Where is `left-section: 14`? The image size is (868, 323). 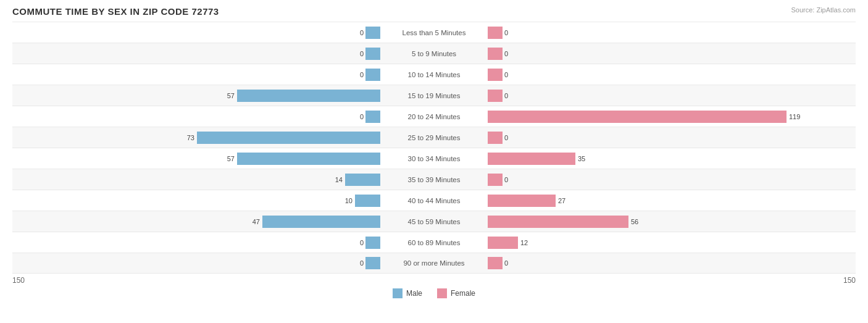 left-section: 14 is located at coordinates (198, 179).